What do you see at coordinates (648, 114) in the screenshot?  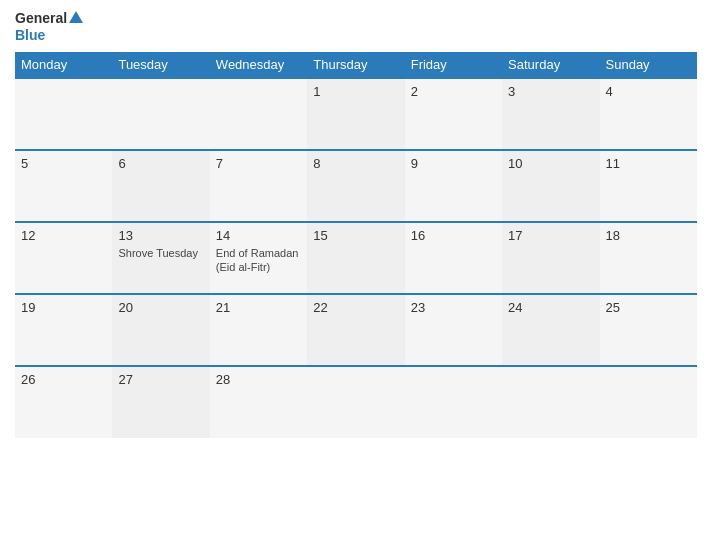 I see `calendar-cell: 4` at bounding box center [648, 114].